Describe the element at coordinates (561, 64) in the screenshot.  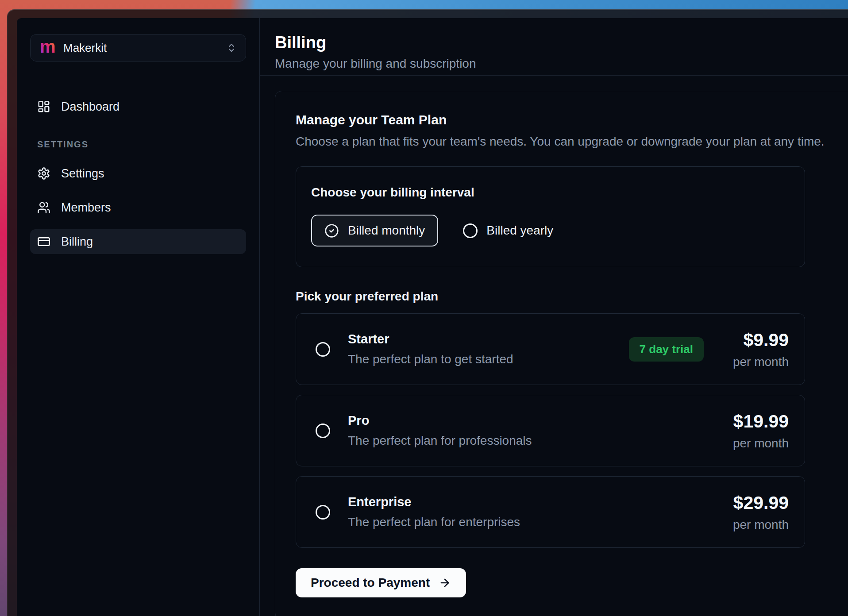
I see `page-subtitle: Manage your billing and subscription` at that location.